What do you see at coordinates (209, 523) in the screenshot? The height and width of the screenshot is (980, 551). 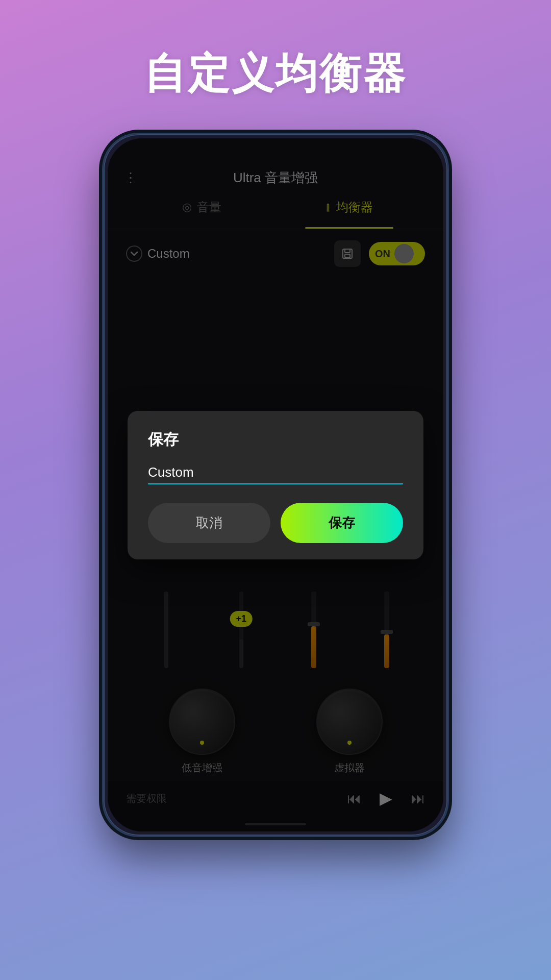 I see `cancel-button: 取消` at bounding box center [209, 523].